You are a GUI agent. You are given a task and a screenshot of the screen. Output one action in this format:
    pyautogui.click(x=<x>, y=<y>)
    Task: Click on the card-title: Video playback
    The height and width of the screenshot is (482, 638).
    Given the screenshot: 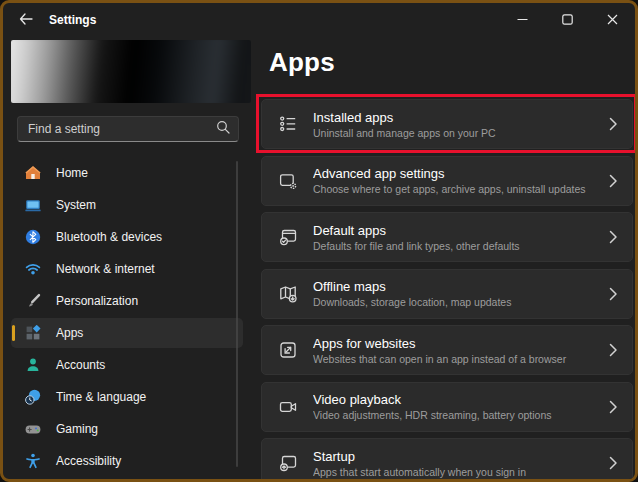 What is the action you would take?
    pyautogui.click(x=457, y=400)
    